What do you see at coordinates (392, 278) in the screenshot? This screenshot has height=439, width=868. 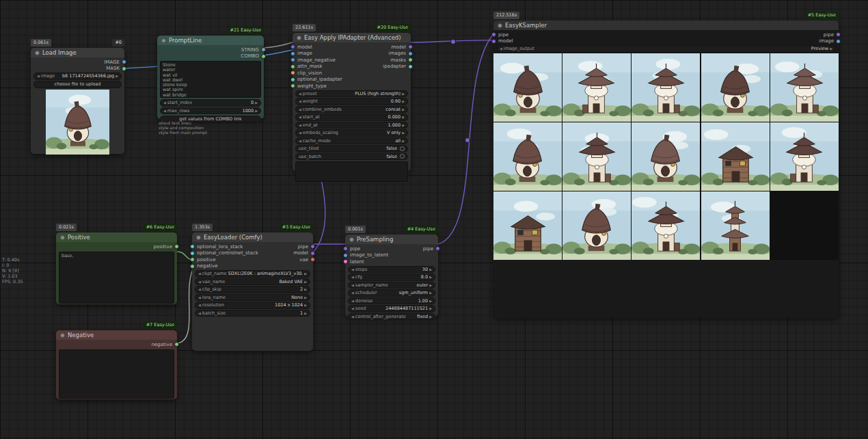 I see `cfg-widget: ◀cfg8.0▶` at bounding box center [392, 278].